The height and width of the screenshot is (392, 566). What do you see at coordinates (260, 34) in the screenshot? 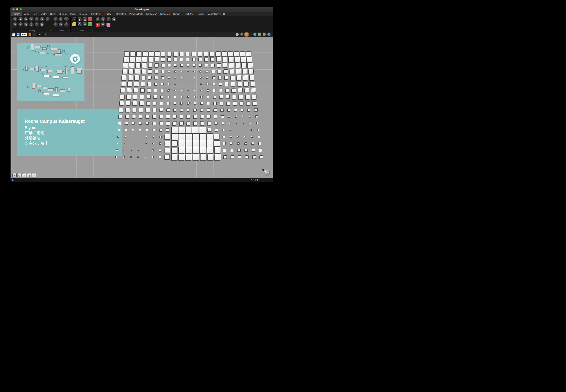
I see `solver-green-button` at bounding box center [260, 34].